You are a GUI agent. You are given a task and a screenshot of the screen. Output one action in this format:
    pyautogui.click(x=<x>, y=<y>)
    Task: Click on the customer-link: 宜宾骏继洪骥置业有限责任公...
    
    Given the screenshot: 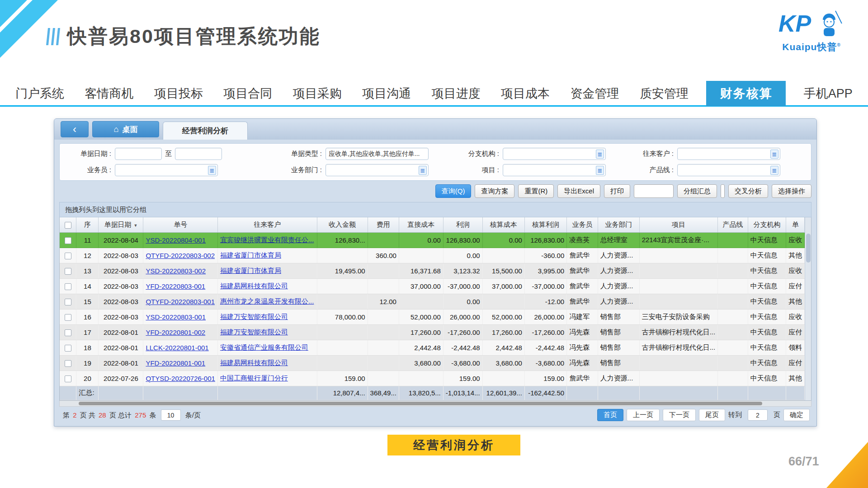 What is the action you would take?
    pyautogui.click(x=267, y=239)
    